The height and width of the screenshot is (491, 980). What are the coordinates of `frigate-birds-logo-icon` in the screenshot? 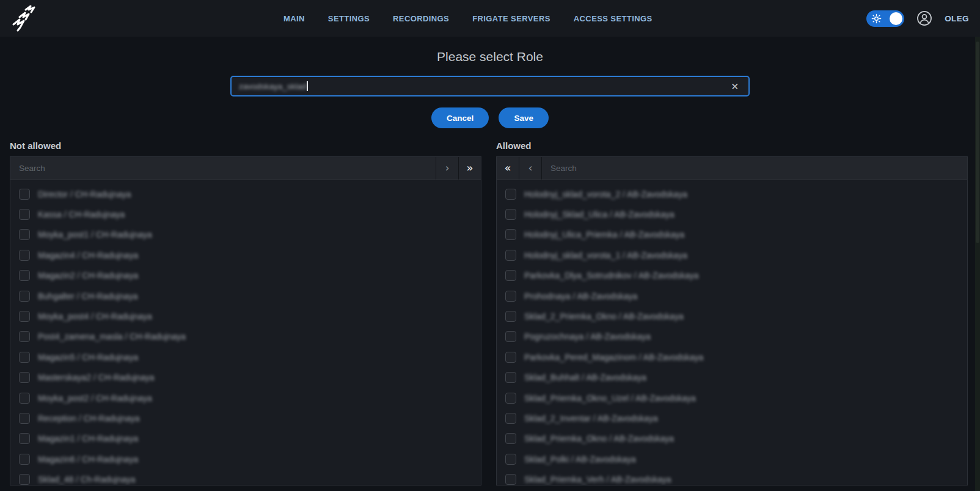 It's located at (25, 18).